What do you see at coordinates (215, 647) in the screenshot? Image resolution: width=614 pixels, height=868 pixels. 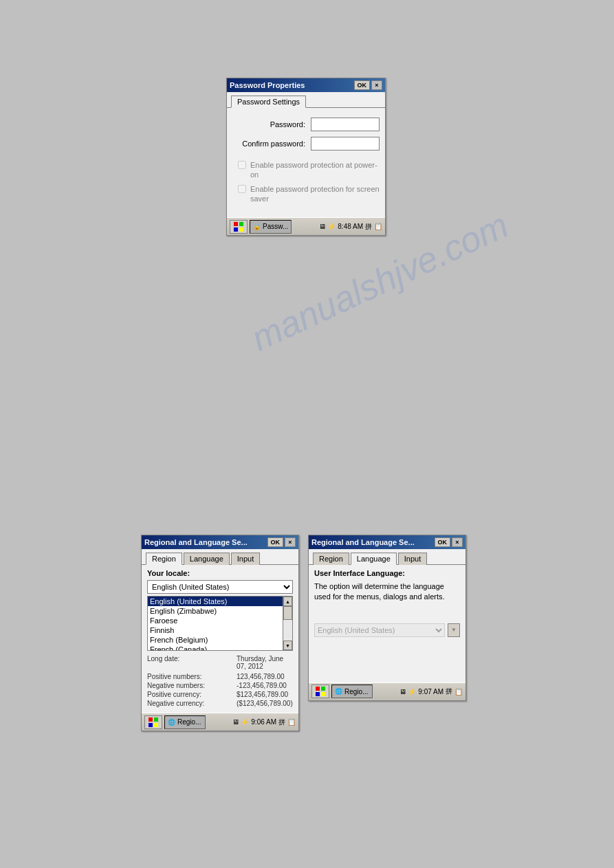 I see `list-item-5: French (Canada)` at bounding box center [215, 647].